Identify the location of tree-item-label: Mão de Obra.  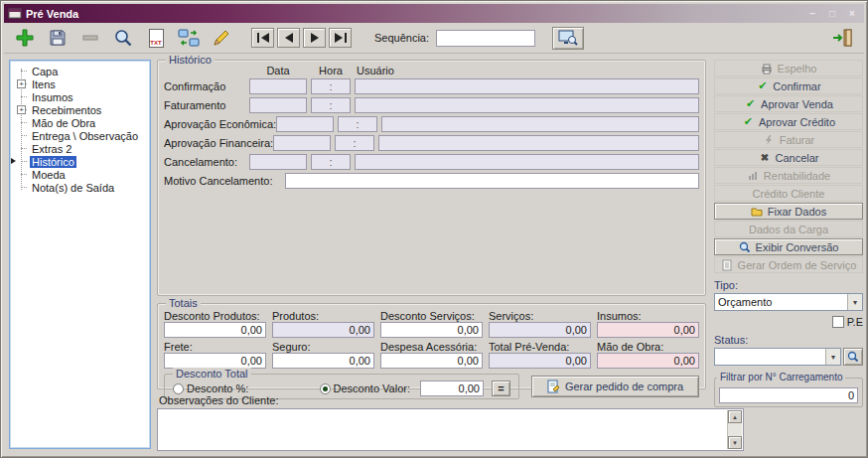
(64, 123).